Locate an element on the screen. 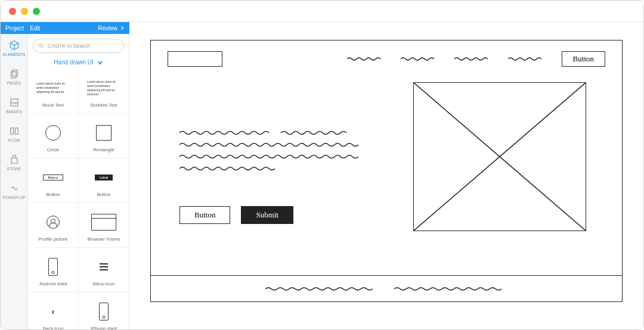 The width and height of the screenshot is (644, 330). chevron-down-icon is located at coordinates (100, 63).